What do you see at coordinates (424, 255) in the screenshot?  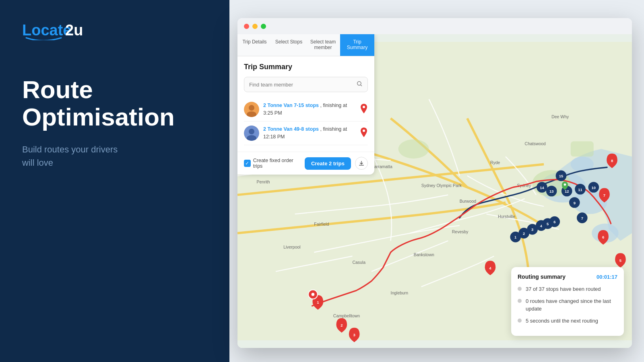 I see `svg-text: Bankstown` at bounding box center [424, 255].